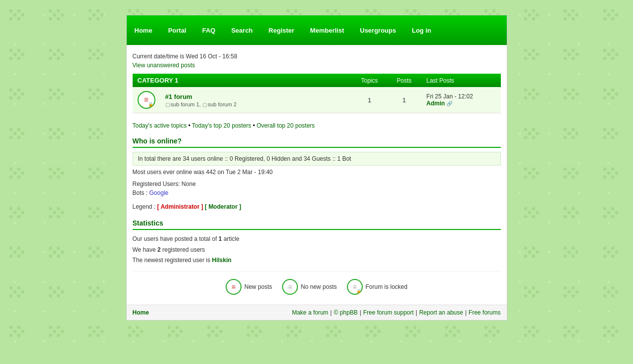 The width and height of the screenshot is (633, 364). Describe the element at coordinates (317, 223) in the screenshot. I see `statistics-title: Statistics` at that location.